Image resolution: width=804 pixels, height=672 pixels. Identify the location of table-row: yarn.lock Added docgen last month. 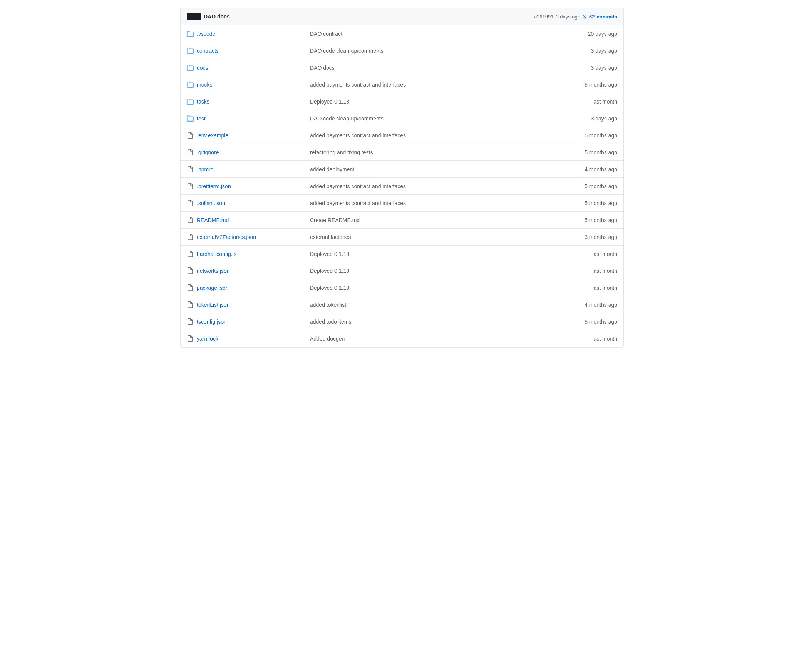
(402, 339).